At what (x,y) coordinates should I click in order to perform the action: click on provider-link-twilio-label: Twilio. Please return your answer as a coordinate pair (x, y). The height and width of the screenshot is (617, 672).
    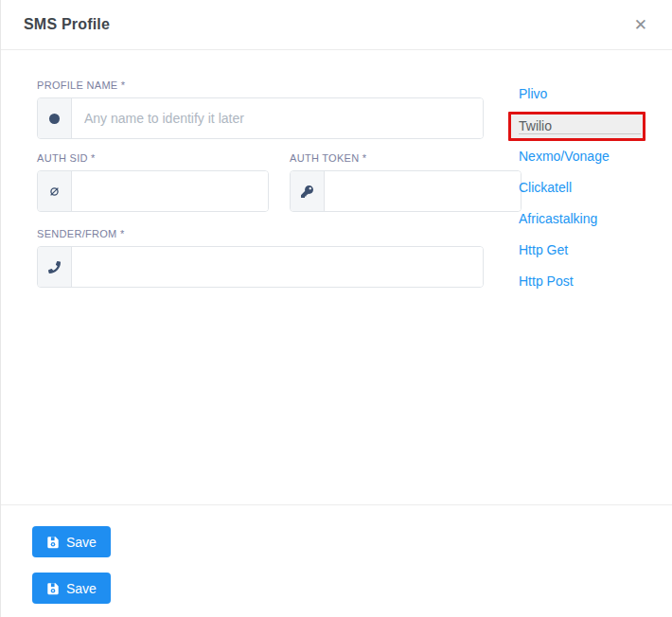
    Looking at the image, I should click on (536, 126).